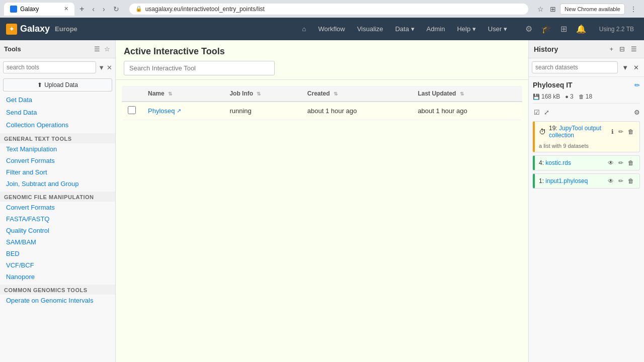  I want to click on search-filter-btn: ▼, so click(102, 67).